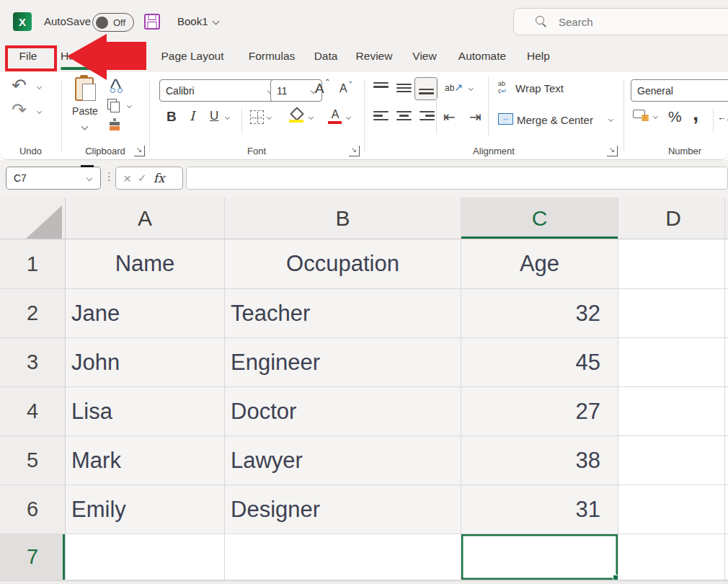 This screenshot has width=728, height=584. Describe the element at coordinates (343, 510) in the screenshot. I see `cell-B6: Designer` at that location.